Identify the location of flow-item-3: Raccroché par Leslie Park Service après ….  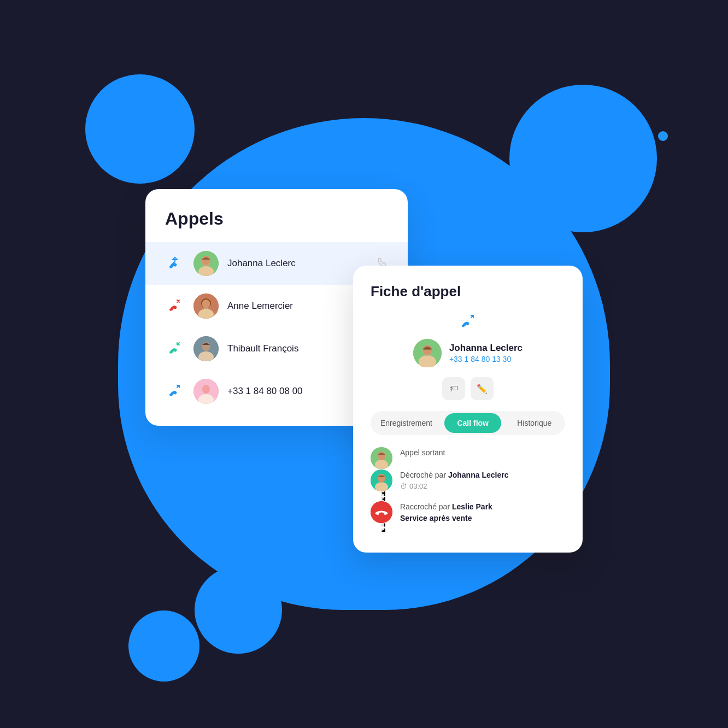
(468, 518).